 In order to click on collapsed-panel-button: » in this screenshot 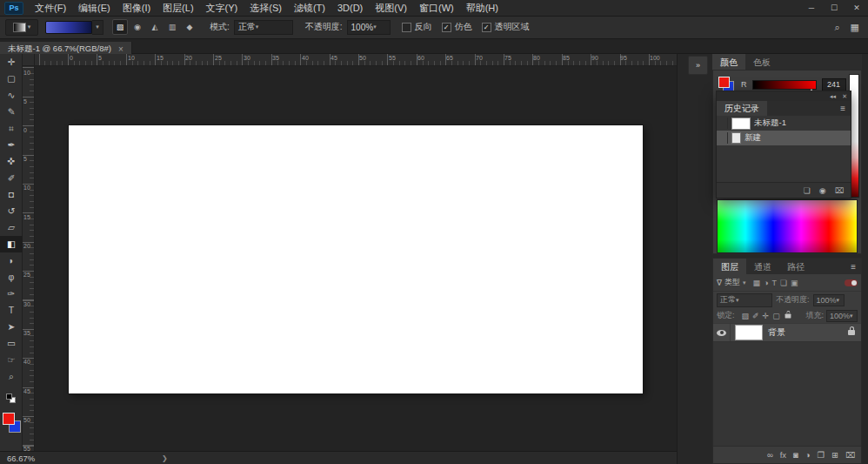, I will do `click(698, 65)`.